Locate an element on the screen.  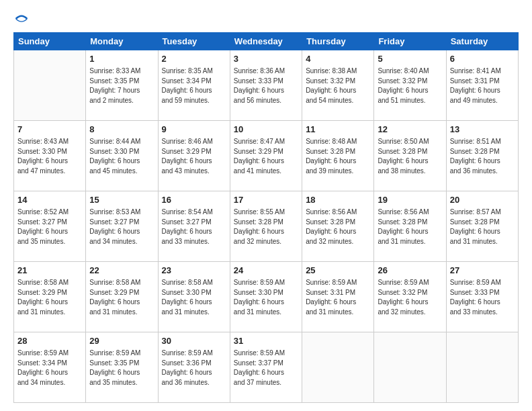
day-info: Sunrise: 8:52 AM Sunset: 3:27 PM Dayligh… is located at coordinates (50, 227).